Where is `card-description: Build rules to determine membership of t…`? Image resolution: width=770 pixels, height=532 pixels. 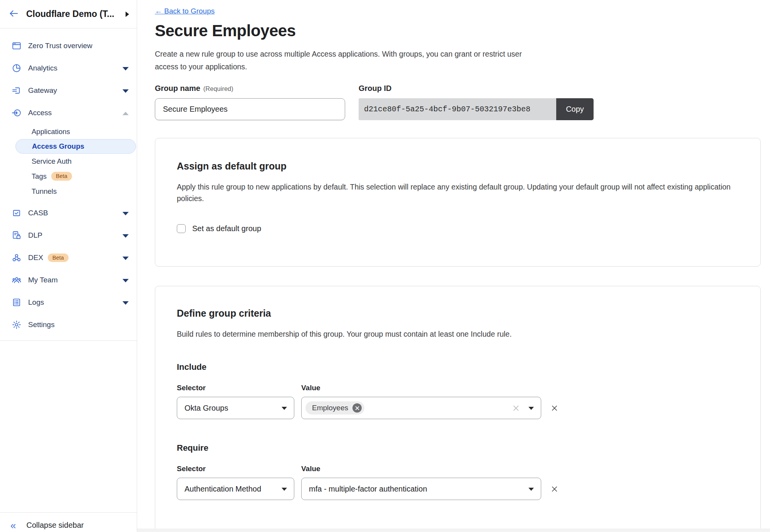 card-description: Build rules to determine membership of t… is located at coordinates (458, 334).